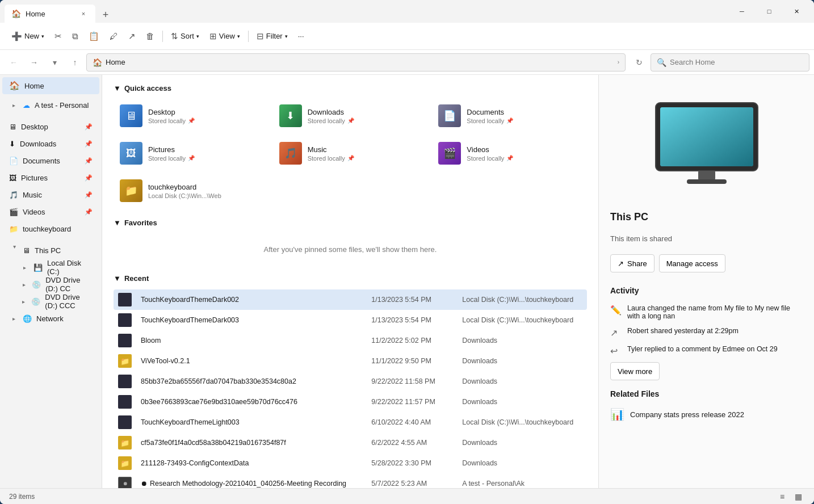  What do you see at coordinates (114, 36) in the screenshot?
I see `rename-button: 🖊` at bounding box center [114, 36].